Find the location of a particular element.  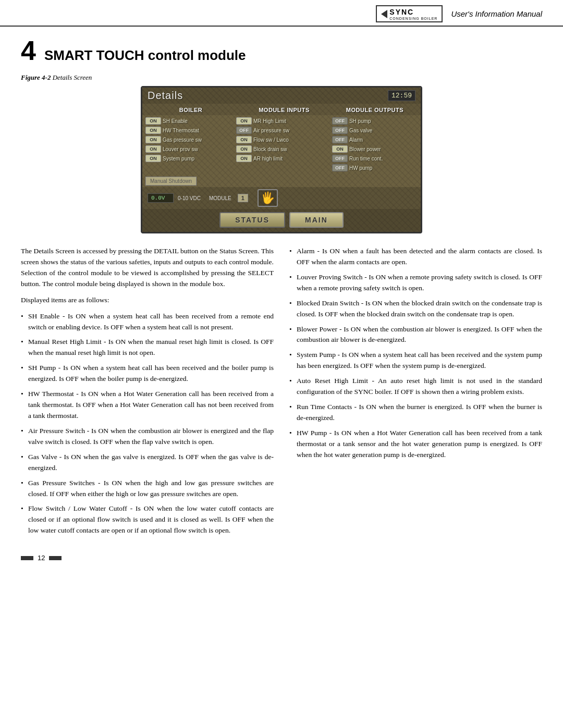

boiler-badge-3: ON is located at coordinates (153, 149).